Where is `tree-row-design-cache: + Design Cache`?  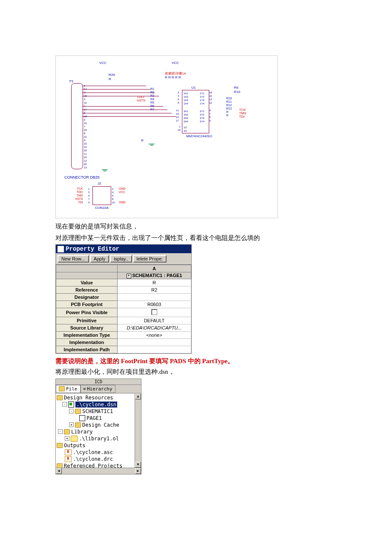
tree-row-design-cache: + Design Cache is located at coordinates (98, 425).